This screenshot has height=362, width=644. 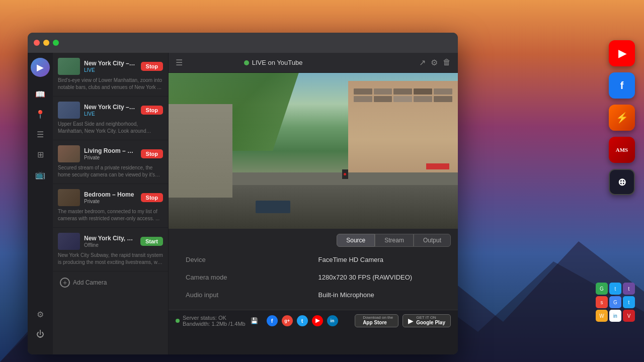 What do you see at coordinates (111, 70) in the screenshot?
I see `camera-status-nyc-birds: LIVE` at bounding box center [111, 70].